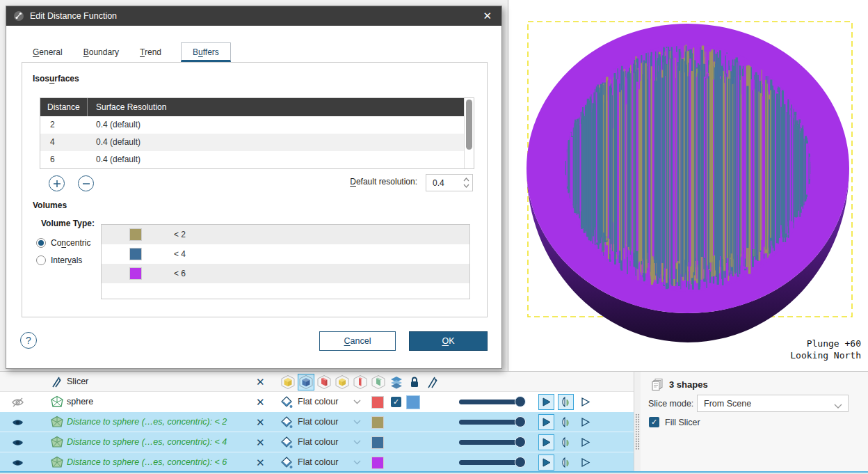  Describe the element at coordinates (773, 404) in the screenshot. I see `slice-mode-select: From Scene` at that location.